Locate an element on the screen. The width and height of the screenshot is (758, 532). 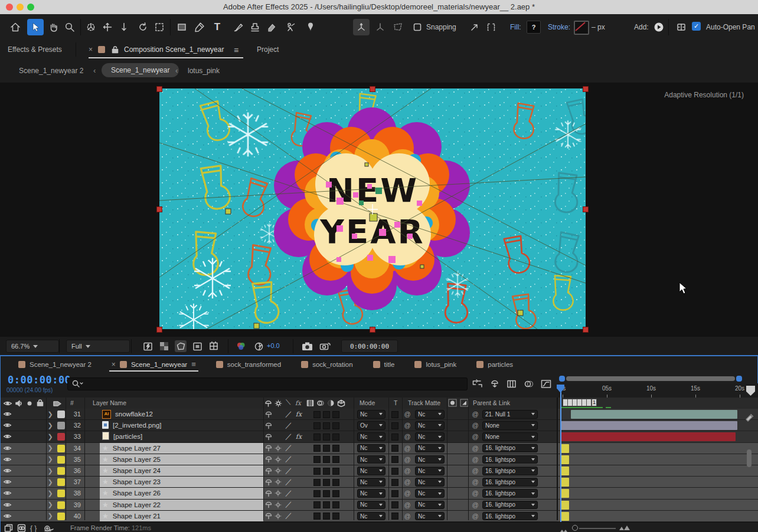
mask-visibility-icon is located at coordinates (197, 346).